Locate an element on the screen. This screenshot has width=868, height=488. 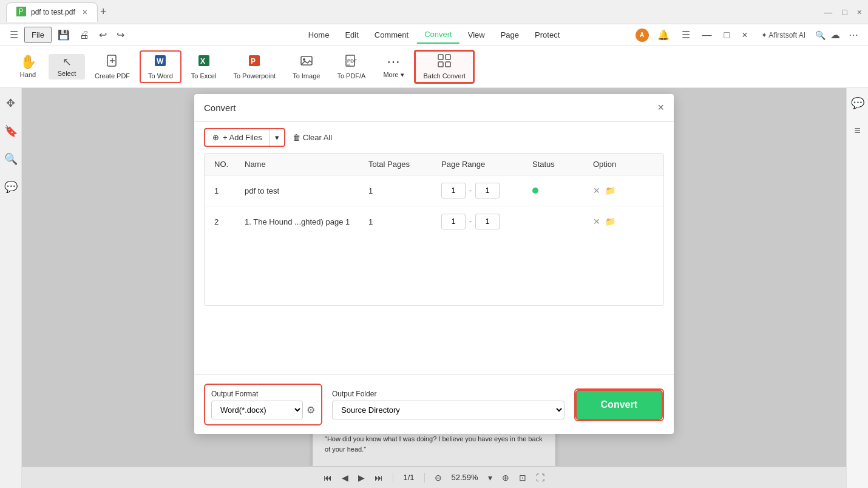
row1-pages: 1 is located at coordinates (405, 191).